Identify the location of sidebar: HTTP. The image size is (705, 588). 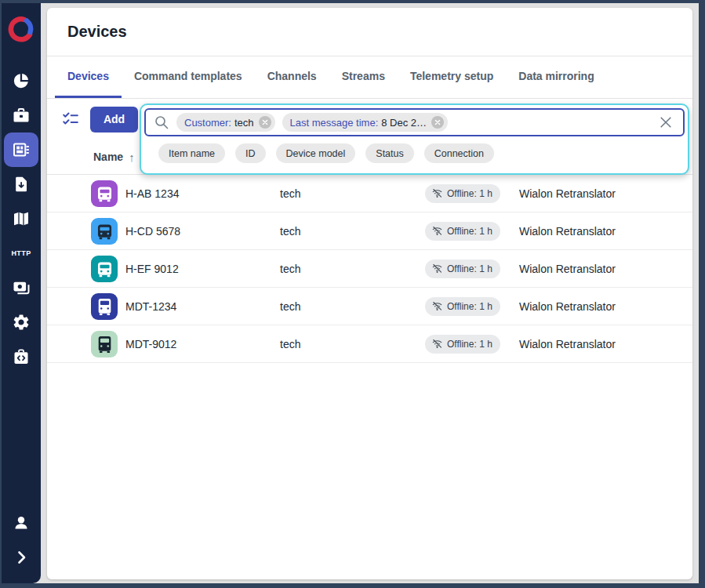
(21, 293).